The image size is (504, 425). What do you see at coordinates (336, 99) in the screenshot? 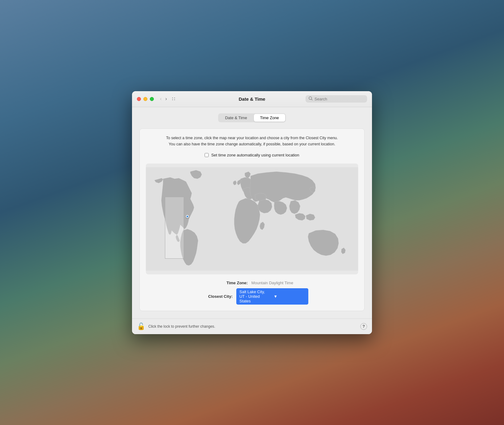
I see `search-field` at bounding box center [336, 99].